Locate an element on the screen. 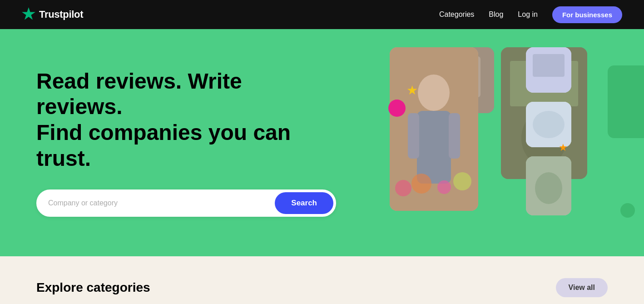 This screenshot has width=644, height=304. categories-header: Explore categories View all is located at coordinates (322, 288).